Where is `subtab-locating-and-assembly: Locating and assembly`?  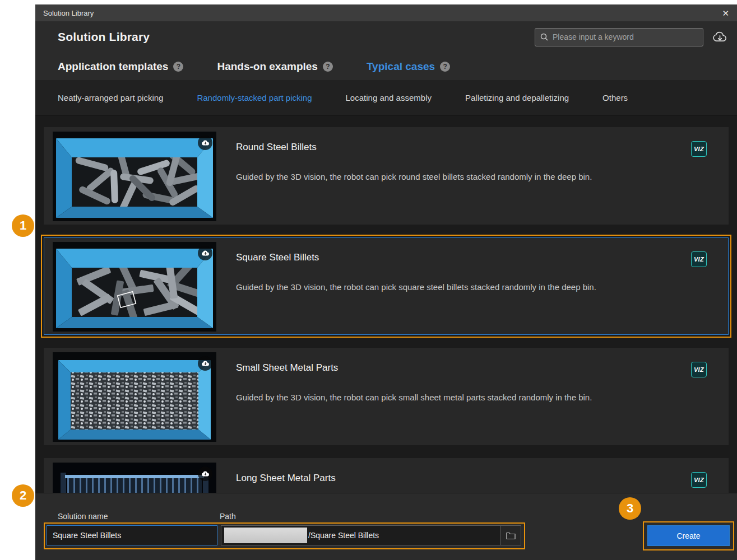
subtab-locating-and-assembly: Locating and assembly is located at coordinates (389, 97).